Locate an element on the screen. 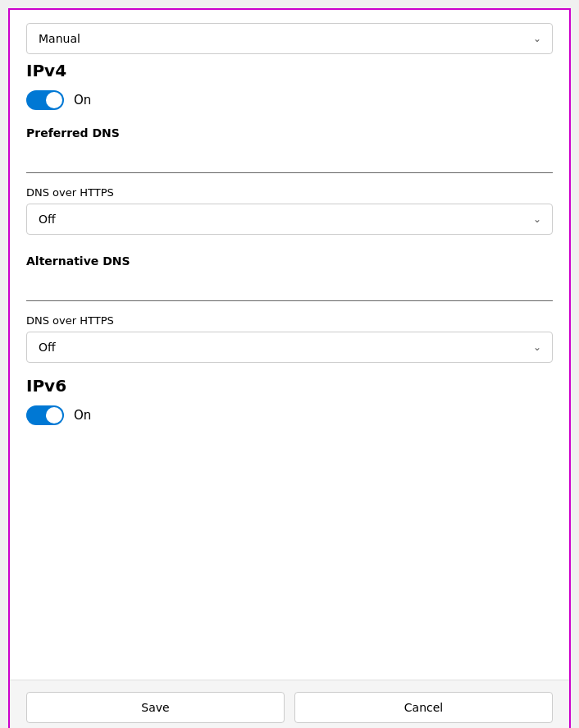  manual-dropdown: Manual Automatic is located at coordinates (290, 39).